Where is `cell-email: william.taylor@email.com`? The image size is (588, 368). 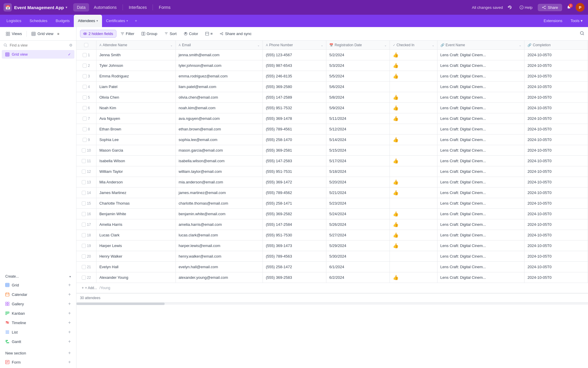 cell-email: william.taylor@email.com is located at coordinates (219, 172).